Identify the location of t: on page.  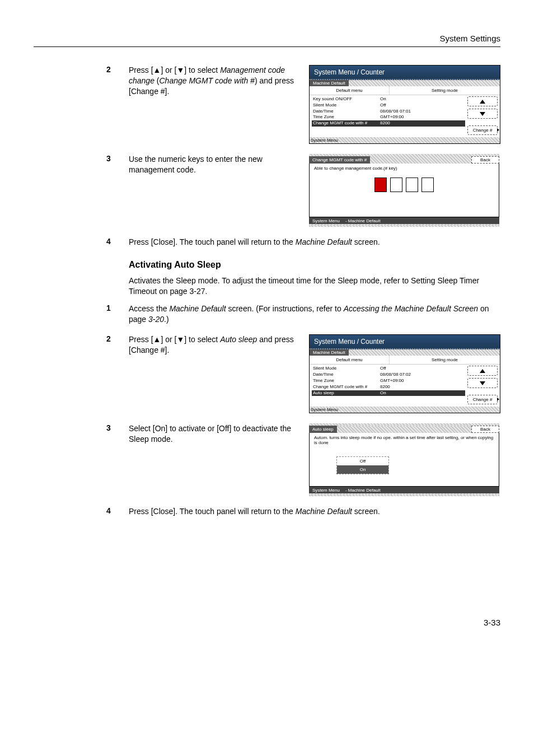
(173, 291).